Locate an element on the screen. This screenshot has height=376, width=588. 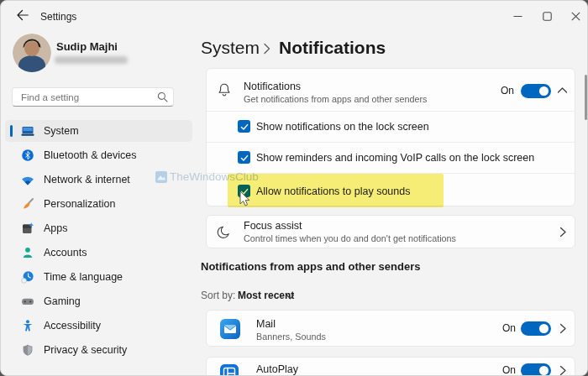
search-input is located at coordinates (92, 97).